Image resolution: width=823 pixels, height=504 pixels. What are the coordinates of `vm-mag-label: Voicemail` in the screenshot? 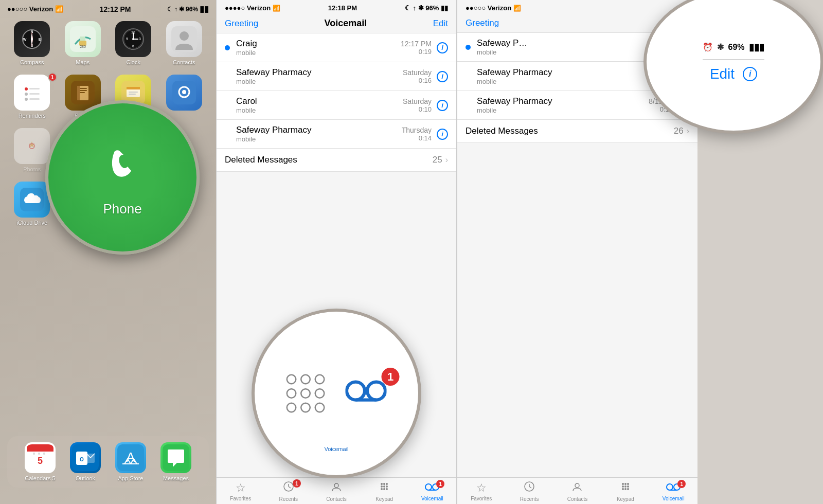 It's located at (336, 449).